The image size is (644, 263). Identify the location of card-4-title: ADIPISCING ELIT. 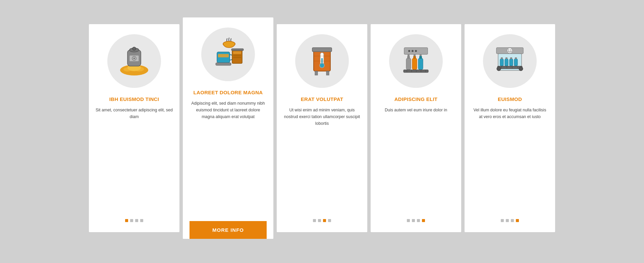
(416, 99).